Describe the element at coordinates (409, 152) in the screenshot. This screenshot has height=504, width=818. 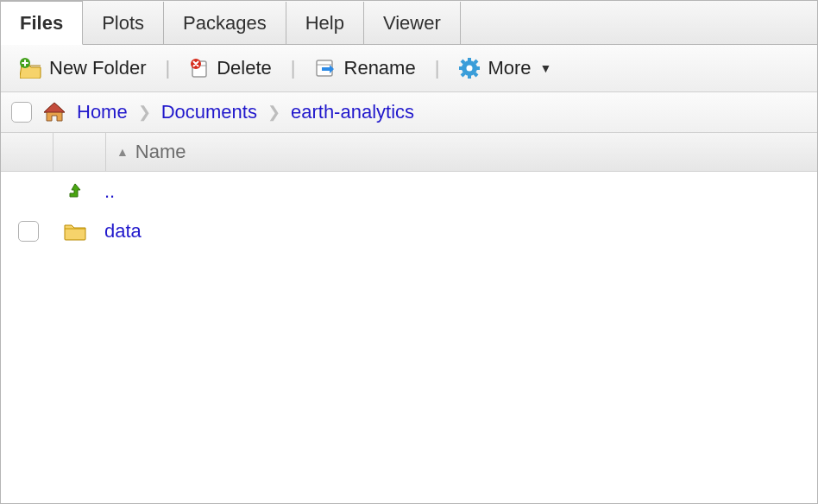
I see `file-list-header: ▲ Name` at that location.